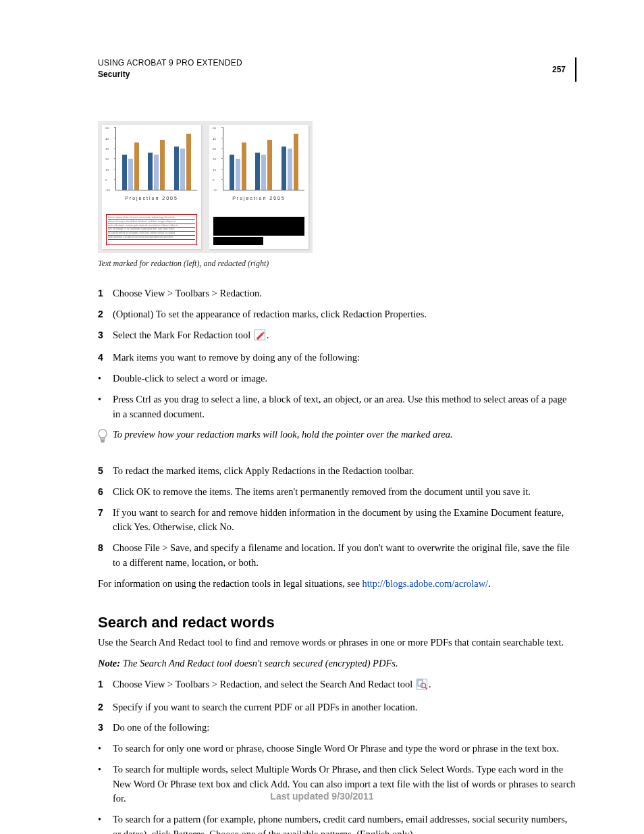 The width and height of the screenshot is (644, 834). I want to click on page-number: 257, so click(559, 70).